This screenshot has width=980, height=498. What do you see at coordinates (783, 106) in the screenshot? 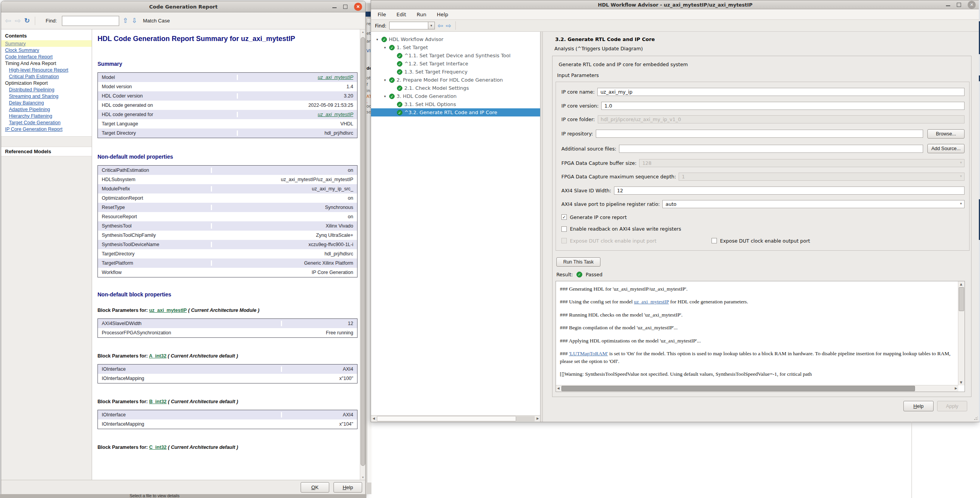
I see `input-ip-core-version: 1.0` at bounding box center [783, 106].